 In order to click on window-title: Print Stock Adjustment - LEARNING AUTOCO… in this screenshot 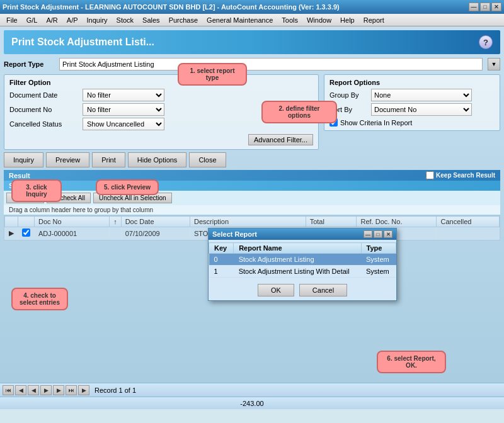, I will do `click(171, 7)`.